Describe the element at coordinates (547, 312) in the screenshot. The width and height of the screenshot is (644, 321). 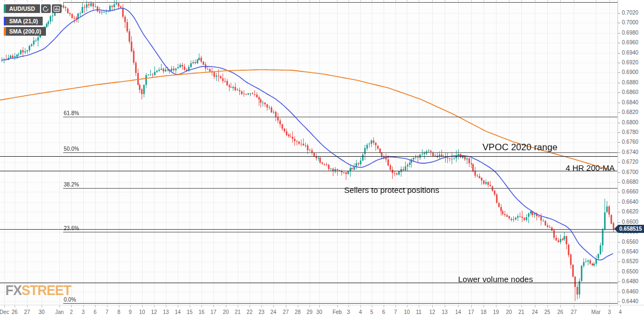
I see `date-axis-label: 25` at that location.